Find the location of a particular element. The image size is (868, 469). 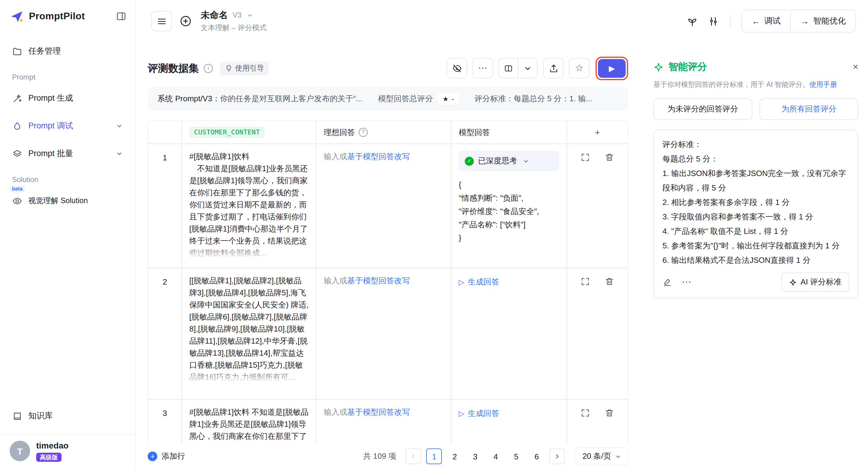

next-page-button is located at coordinates (557, 456).